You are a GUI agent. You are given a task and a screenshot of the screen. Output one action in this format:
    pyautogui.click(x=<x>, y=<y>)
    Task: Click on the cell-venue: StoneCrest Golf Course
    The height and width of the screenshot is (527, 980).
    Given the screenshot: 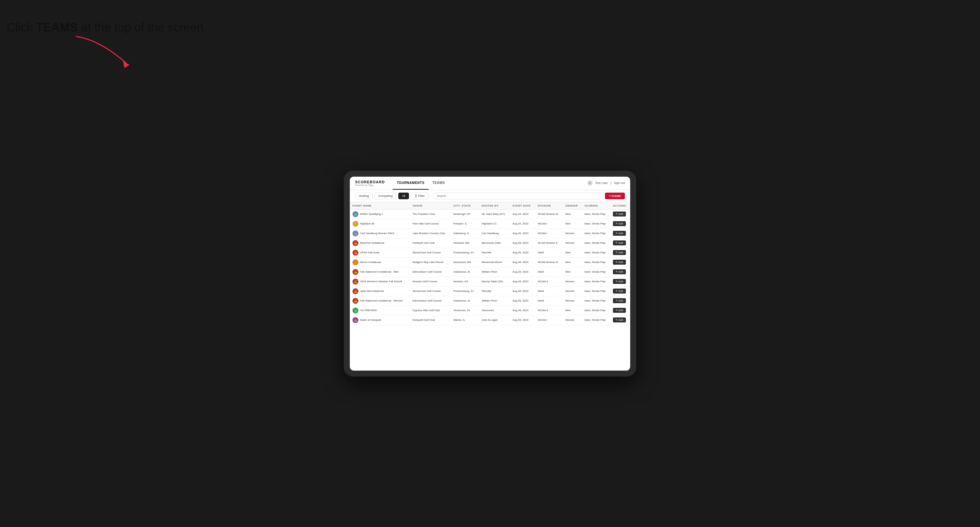 What is the action you would take?
    pyautogui.click(x=431, y=291)
    